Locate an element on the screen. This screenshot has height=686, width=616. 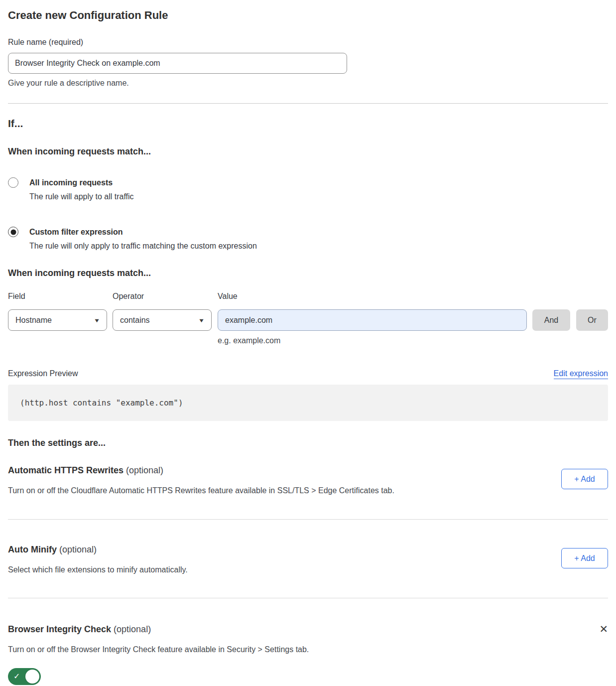
radio-custom-filter-label: Custom filter expression is located at coordinates (143, 232).